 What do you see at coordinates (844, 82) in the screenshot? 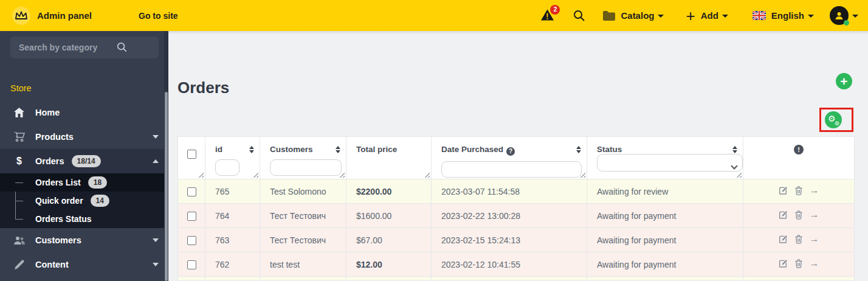
I see `add-order-button: +` at bounding box center [844, 82].